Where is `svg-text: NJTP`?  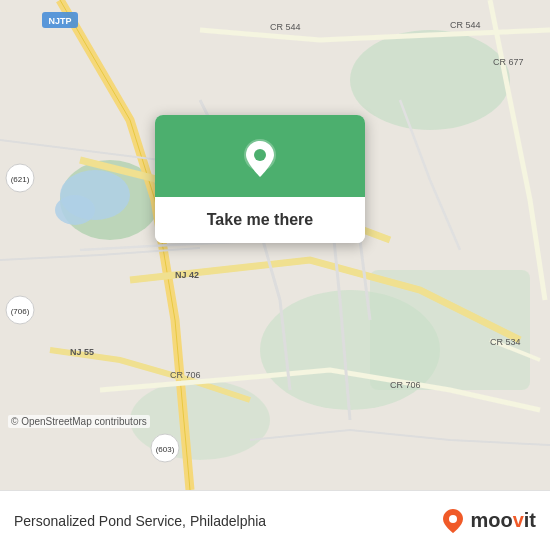 svg-text: NJTP is located at coordinates (60, 21).